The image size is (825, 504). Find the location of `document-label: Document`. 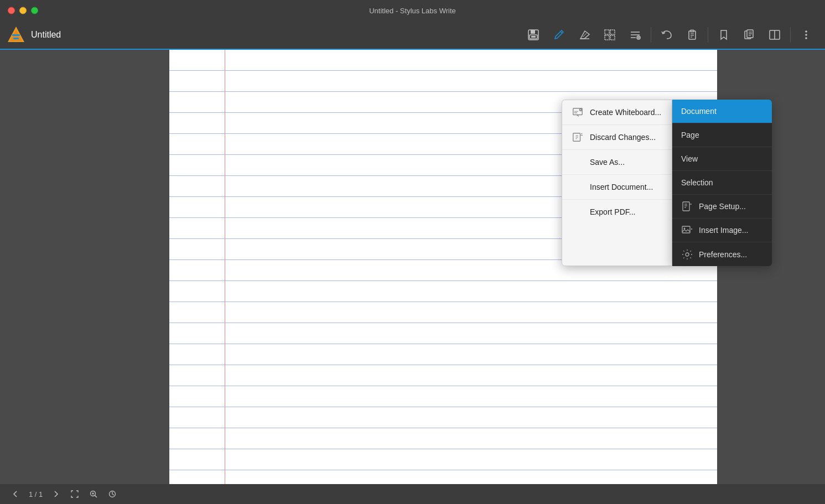

document-label: Document is located at coordinates (699, 111).